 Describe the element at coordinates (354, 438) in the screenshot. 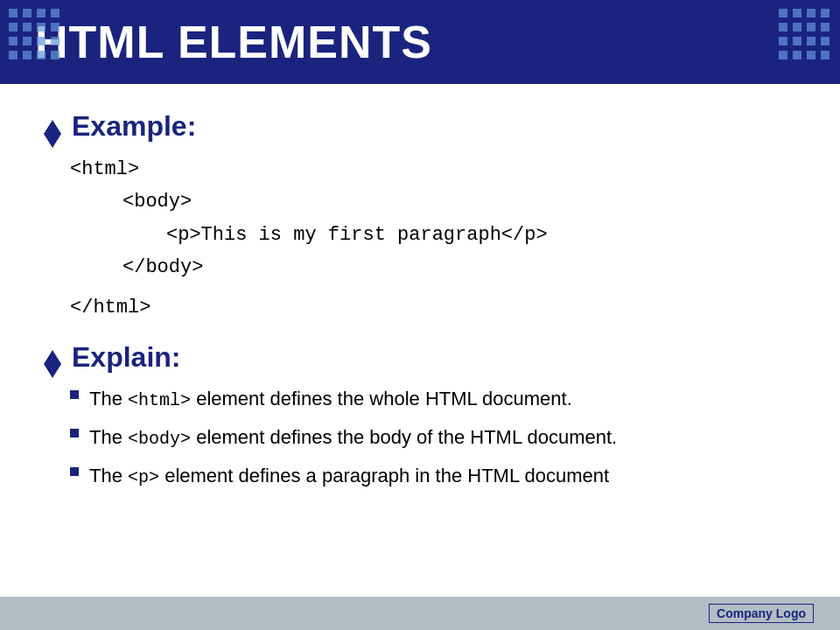

I see `explain-text-2: The <body> element defines the body of t…` at that location.